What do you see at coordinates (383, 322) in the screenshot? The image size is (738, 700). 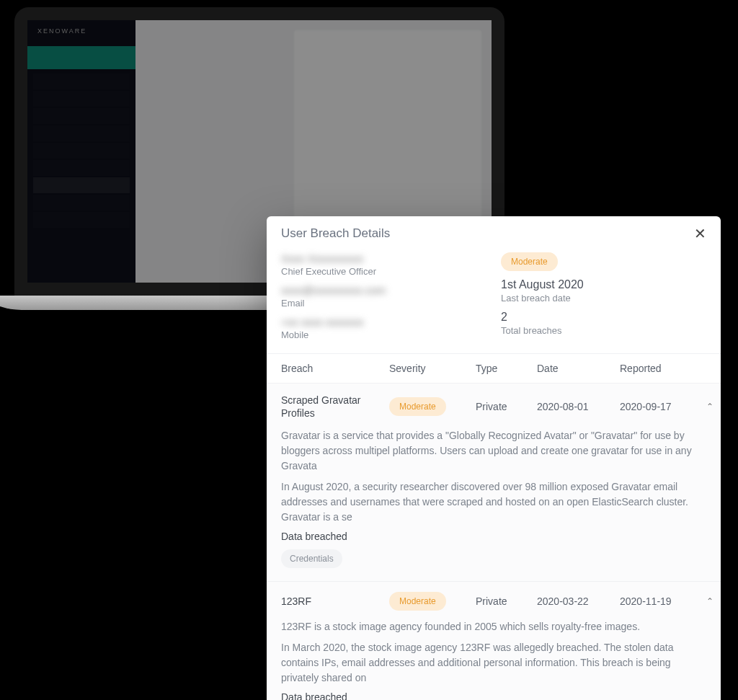 I see `user-mobile-masked: +xx xxxx xxxxxxx` at bounding box center [383, 322].